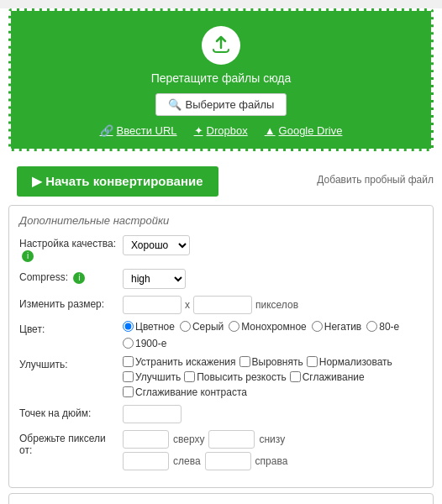 Image resolution: width=442 pixels, height=504 pixels. What do you see at coordinates (277, 305) in the screenshot?
I see `resize-unit: пикселов` at bounding box center [277, 305].